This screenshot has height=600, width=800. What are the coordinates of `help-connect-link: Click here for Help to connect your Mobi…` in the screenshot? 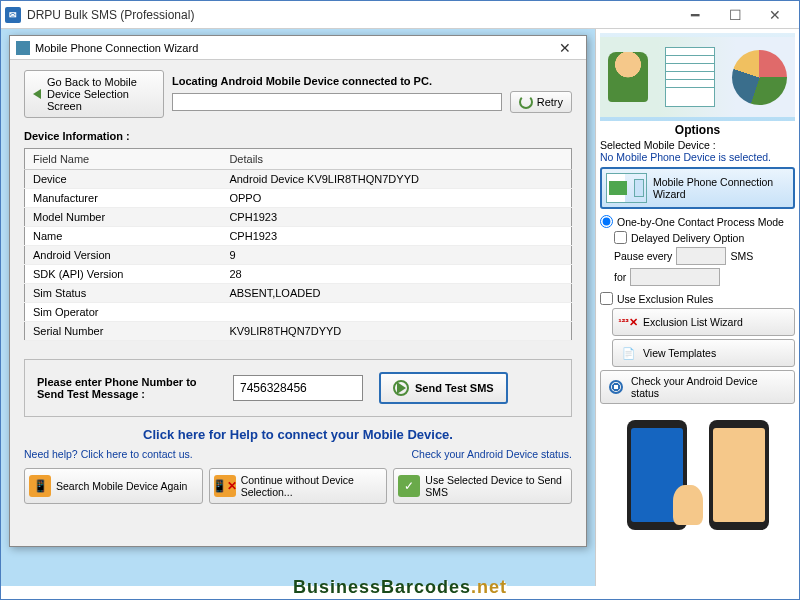 It's located at (298, 434).